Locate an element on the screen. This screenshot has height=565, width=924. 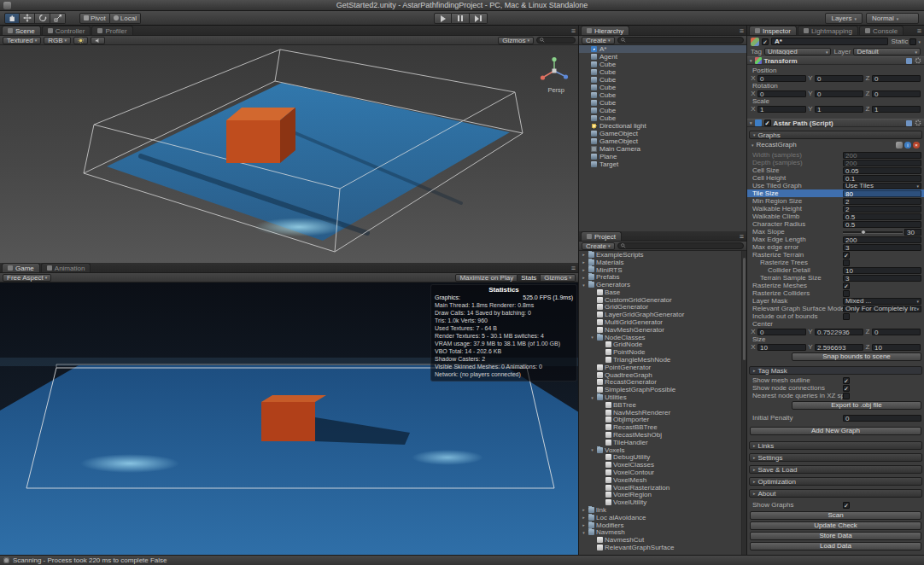
project-item: RecastGenerator is located at coordinates (660, 382).